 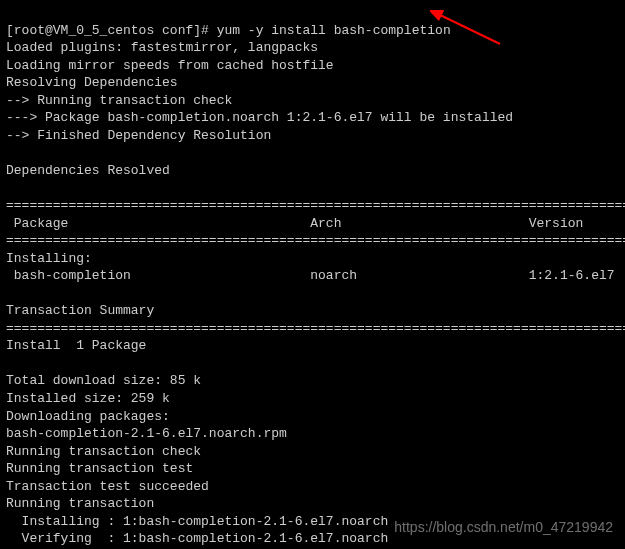 I want to click on watermark-text: https://blog.csdn.net/m0_47219942, so click(x=504, y=528).